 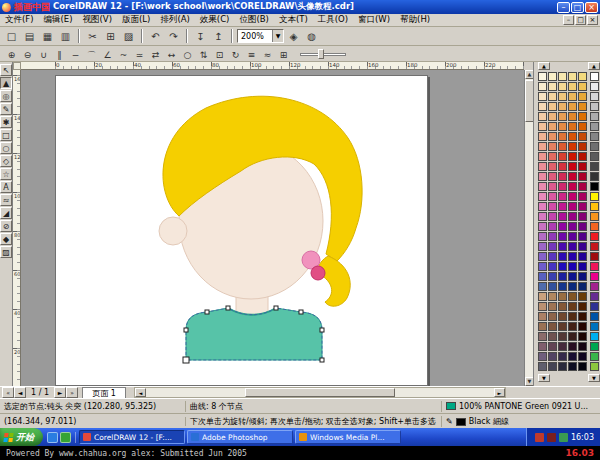 I want to click on align-nodes-button: ≡, so click(x=252, y=54).